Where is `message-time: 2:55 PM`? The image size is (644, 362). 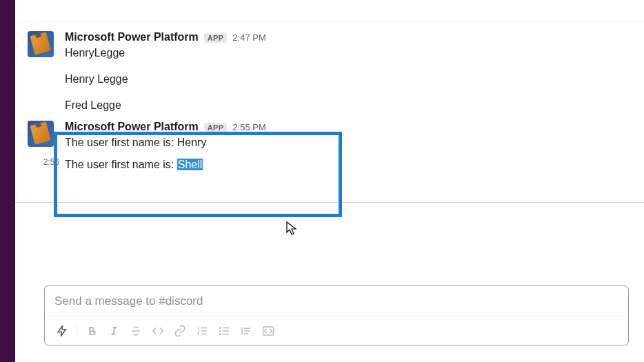 message-time: 2:55 PM is located at coordinates (249, 127).